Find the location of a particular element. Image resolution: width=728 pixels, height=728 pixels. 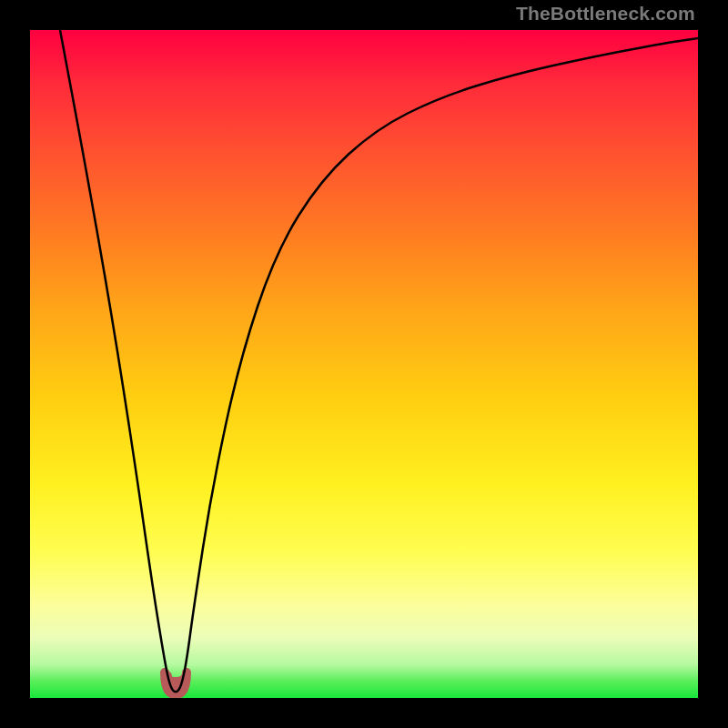

watermark-text: TheBottleneck.com is located at coordinates (606, 14).